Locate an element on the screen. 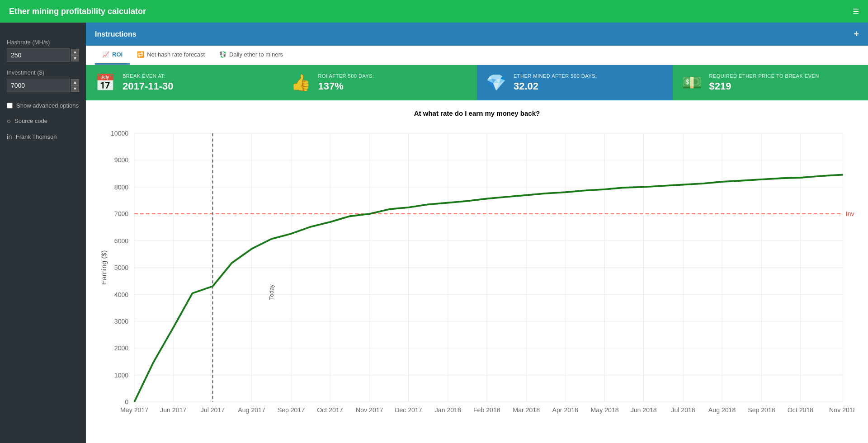 Image resolution: width=868 pixels, height=443 pixels. ether-mined-label: ETHER MINED AFTER 500 DAYS: is located at coordinates (555, 76).